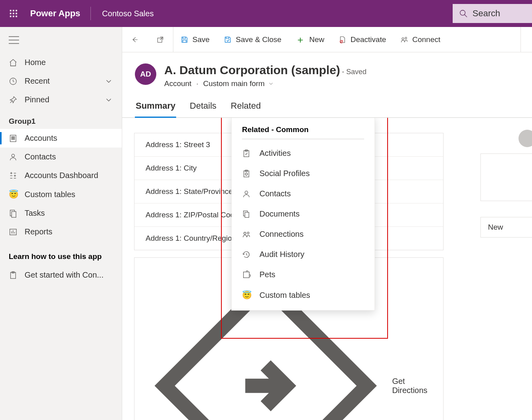 Image resolution: width=532 pixels, height=420 pixels. Describe the element at coordinates (303, 194) in the screenshot. I see `related-contacts: Contacts` at that location.